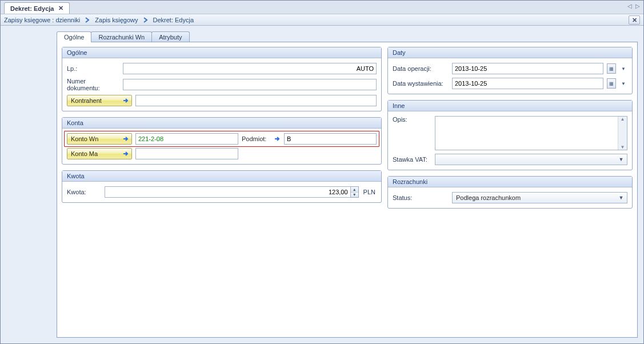 The image size is (644, 344). Describe the element at coordinates (99, 101) in the screenshot. I see `kontrahent-button: Kontrahent` at that location.